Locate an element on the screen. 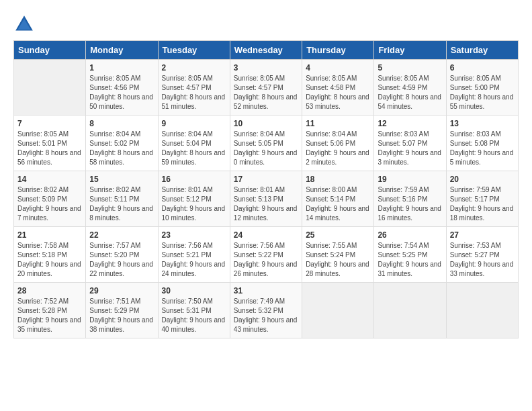 The height and width of the screenshot is (411, 532). calendar-cell: 14Sunrise: 8:02 AMSunset: 5:09 PMDayligh… is located at coordinates (50, 199).